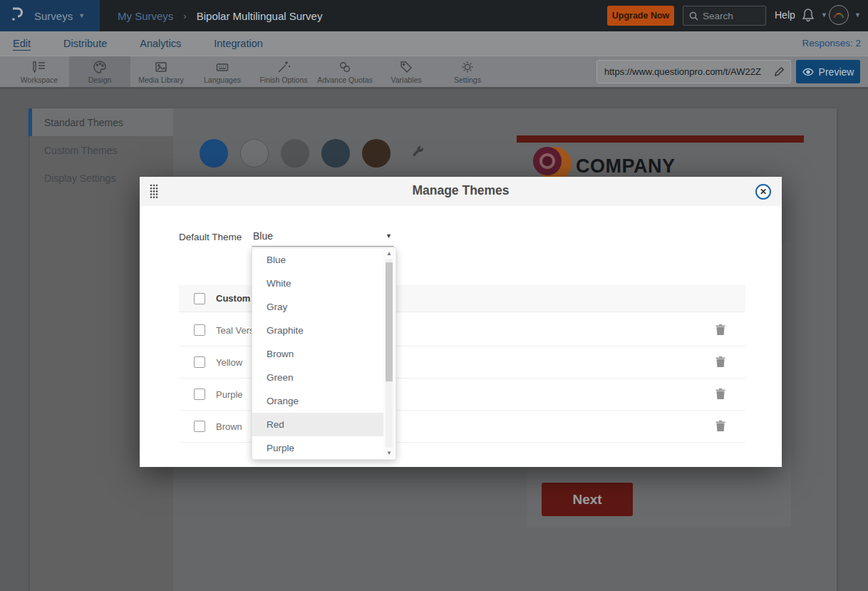  Describe the element at coordinates (626, 167) in the screenshot. I see `company-label: COMPANY` at that location.